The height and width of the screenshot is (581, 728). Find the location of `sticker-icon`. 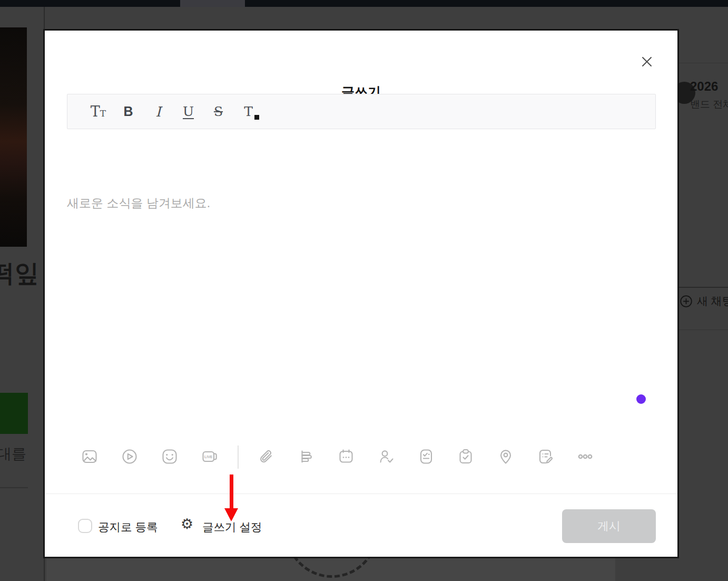

sticker-icon is located at coordinates (170, 457).